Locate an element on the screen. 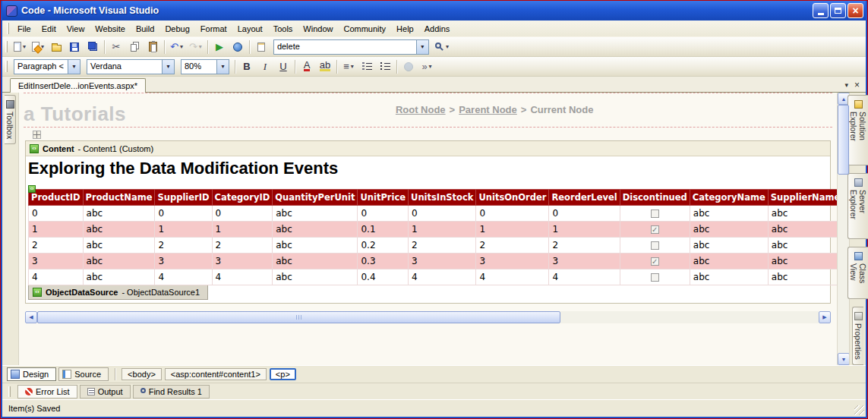  scroll-right-icon: ▶ is located at coordinates (825, 317).